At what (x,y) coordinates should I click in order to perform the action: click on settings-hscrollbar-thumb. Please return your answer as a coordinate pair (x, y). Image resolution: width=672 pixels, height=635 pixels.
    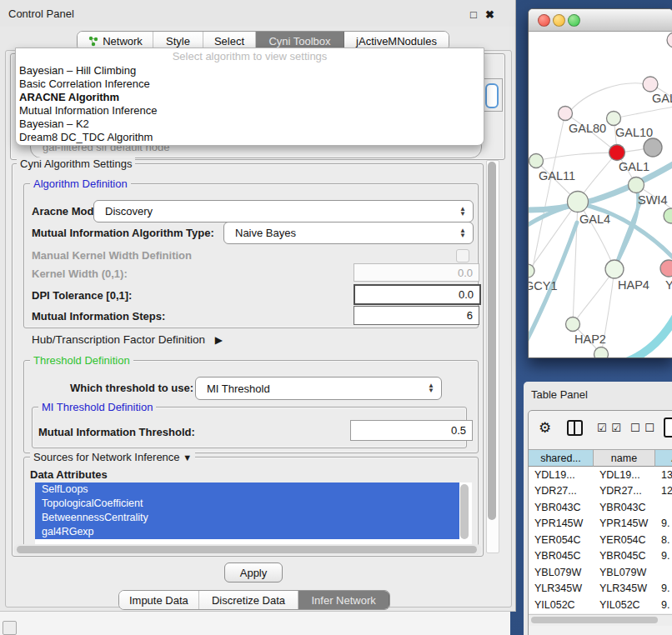
    Looking at the image, I should click on (247, 550).